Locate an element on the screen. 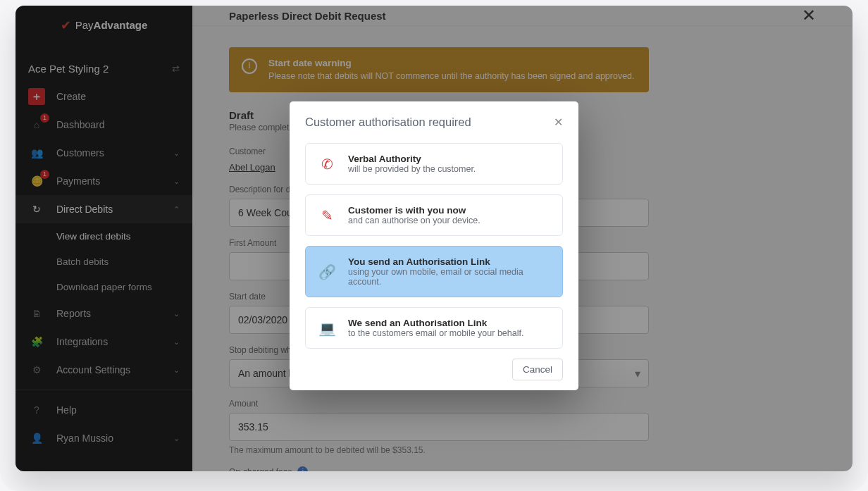  device-icon: 💻 is located at coordinates (327, 328).